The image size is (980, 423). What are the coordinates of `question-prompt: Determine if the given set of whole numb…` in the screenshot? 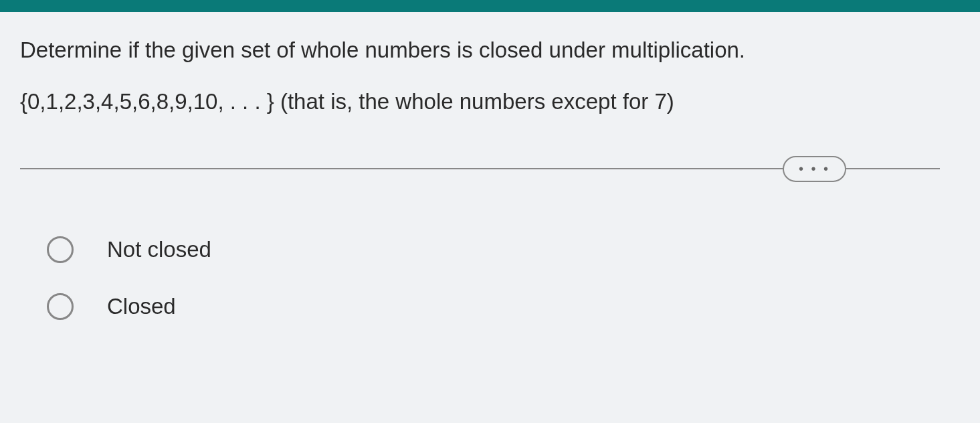 It's located at (490, 51).